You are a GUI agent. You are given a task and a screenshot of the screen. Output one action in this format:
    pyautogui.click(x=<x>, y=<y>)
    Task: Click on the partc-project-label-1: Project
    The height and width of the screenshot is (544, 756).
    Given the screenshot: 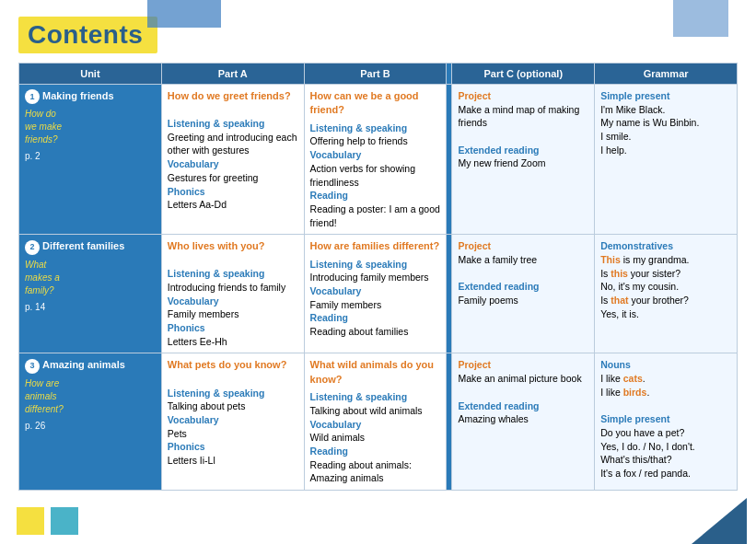 What is the action you would take?
    pyautogui.click(x=474, y=96)
    